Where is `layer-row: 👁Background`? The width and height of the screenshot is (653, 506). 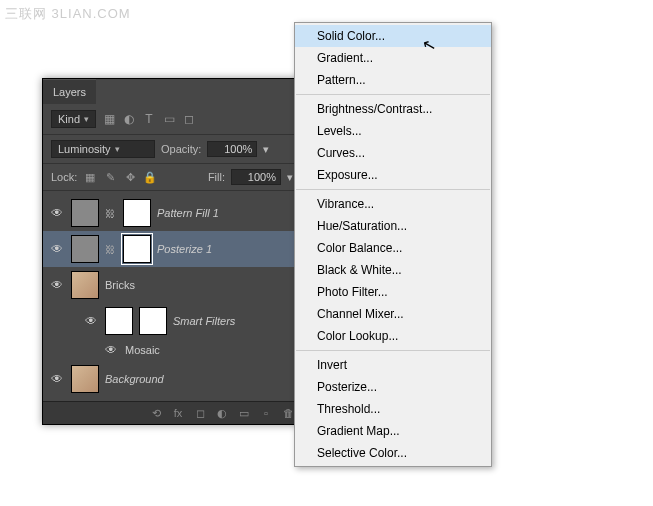
layer-row: 👁Background is located at coordinates (172, 379).